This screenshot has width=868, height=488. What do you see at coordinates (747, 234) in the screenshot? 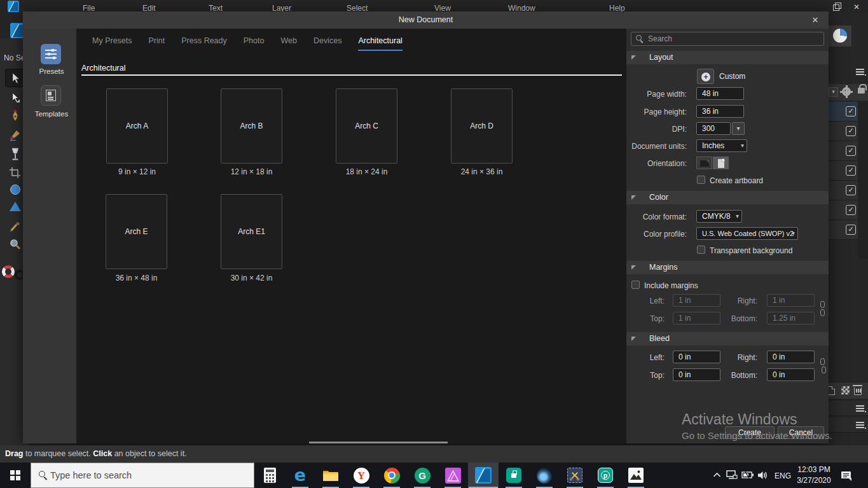
I see `color-profile-dropdown: U.S. Web Coated (SWOP) v2▾` at bounding box center [747, 234].